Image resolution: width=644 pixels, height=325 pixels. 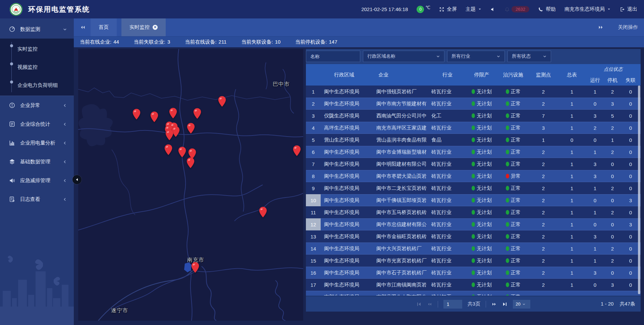 I want to click on cell-run: 3, so click(x=595, y=116).